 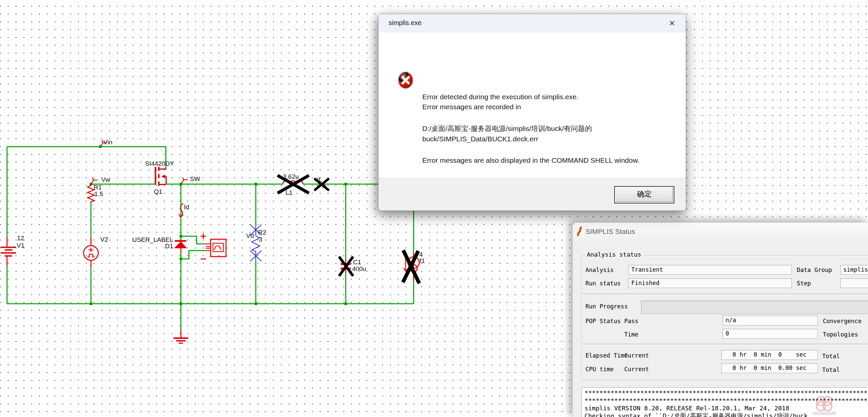 I want to click on diode-D1, so click(x=181, y=247).